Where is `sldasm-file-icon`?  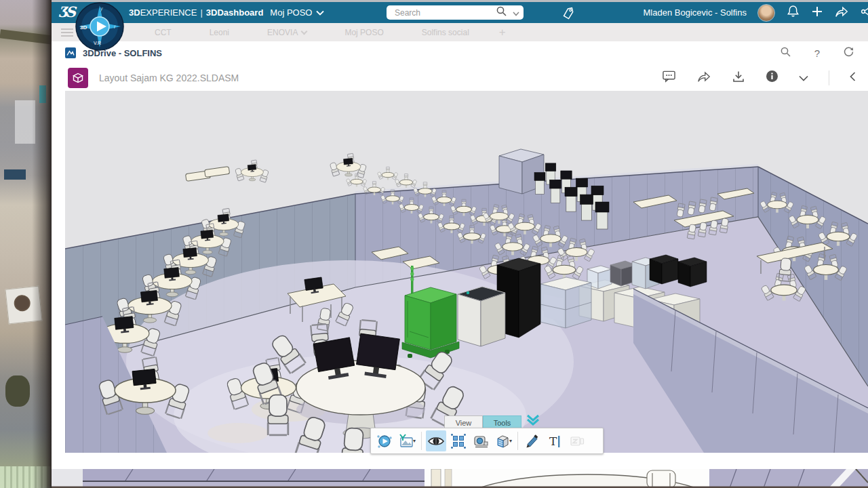
sldasm-file-icon is located at coordinates (78, 78).